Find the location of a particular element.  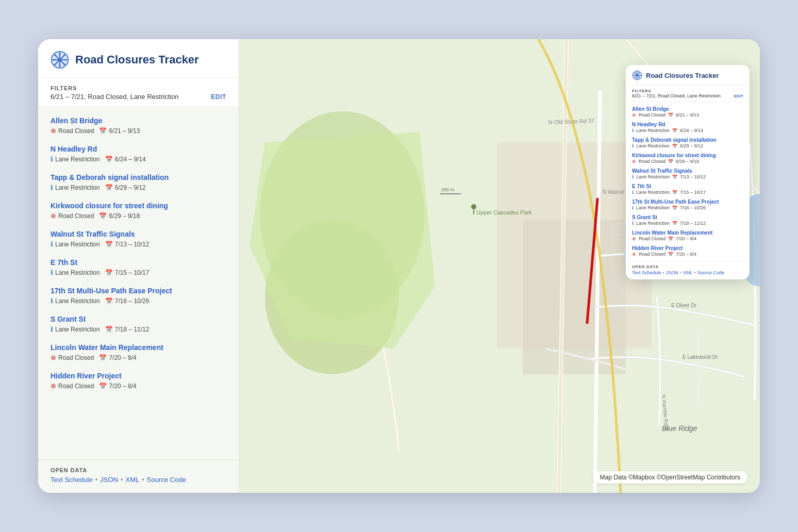

mini-list-item: N Headley Rd ℹ Lane Restriction 📅 6/24 –… is located at coordinates (688, 127).